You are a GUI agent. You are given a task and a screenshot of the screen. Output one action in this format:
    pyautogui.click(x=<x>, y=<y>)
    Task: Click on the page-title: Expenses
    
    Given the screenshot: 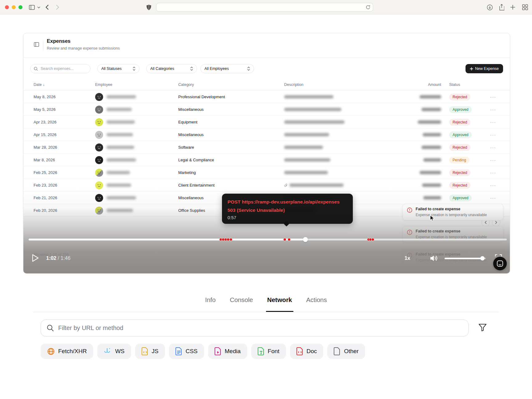 What is the action you would take?
    pyautogui.click(x=58, y=41)
    